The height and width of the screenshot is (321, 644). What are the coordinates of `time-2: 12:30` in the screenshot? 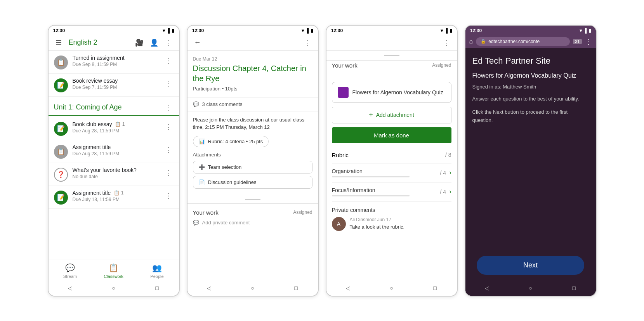 It's located at (198, 31).